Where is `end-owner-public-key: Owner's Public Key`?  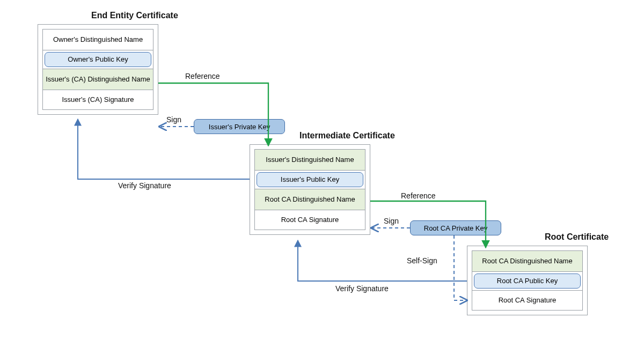
end-owner-public-key: Owner's Public Key is located at coordinates (98, 60).